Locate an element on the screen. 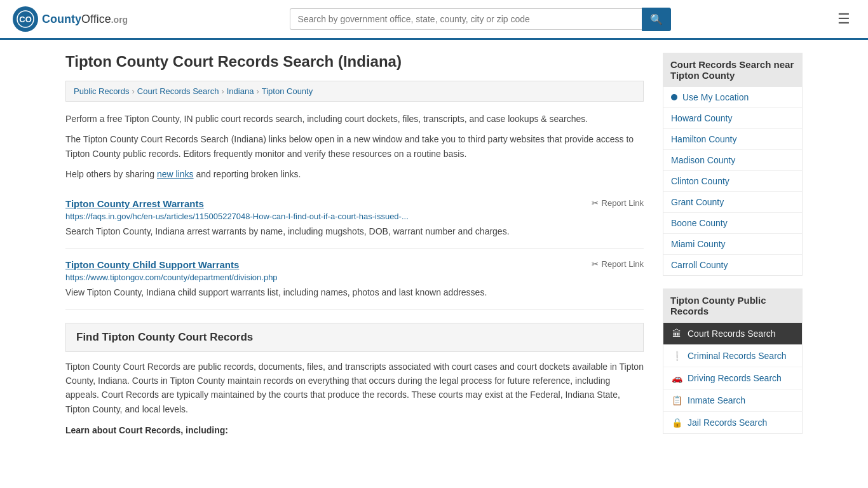  header: CO CountyOffice.org 🔍 ☰ is located at coordinates (434, 20).